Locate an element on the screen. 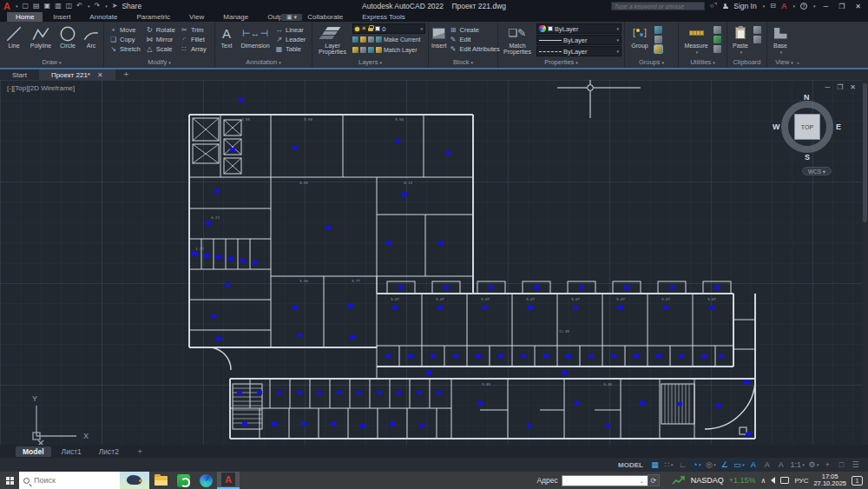 This screenshot has height=489, width=868. ribbon-tab: Express Tools is located at coordinates (384, 17).